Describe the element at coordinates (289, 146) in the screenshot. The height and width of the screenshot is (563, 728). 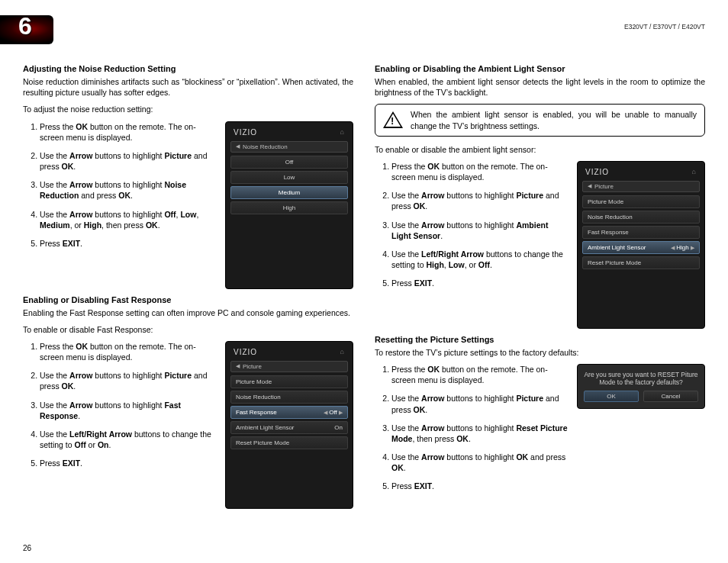
I see `tv-breadcrumb: ◀Noise Reduction` at that location.